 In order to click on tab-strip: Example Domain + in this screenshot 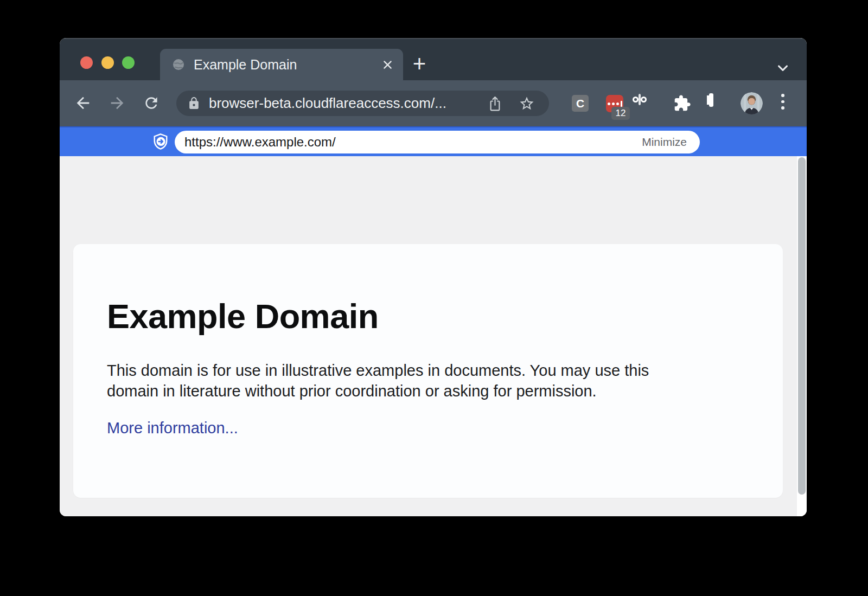, I will do `click(433, 59)`.